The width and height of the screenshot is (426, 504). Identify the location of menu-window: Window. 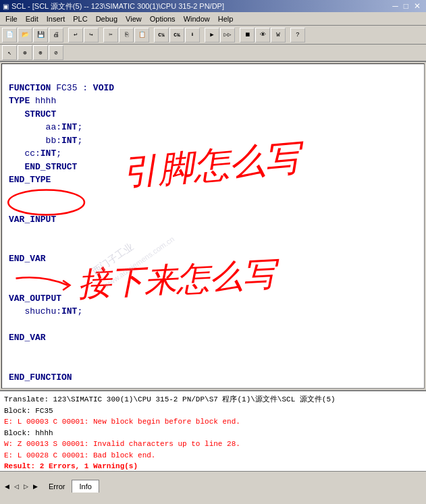
(197, 19).